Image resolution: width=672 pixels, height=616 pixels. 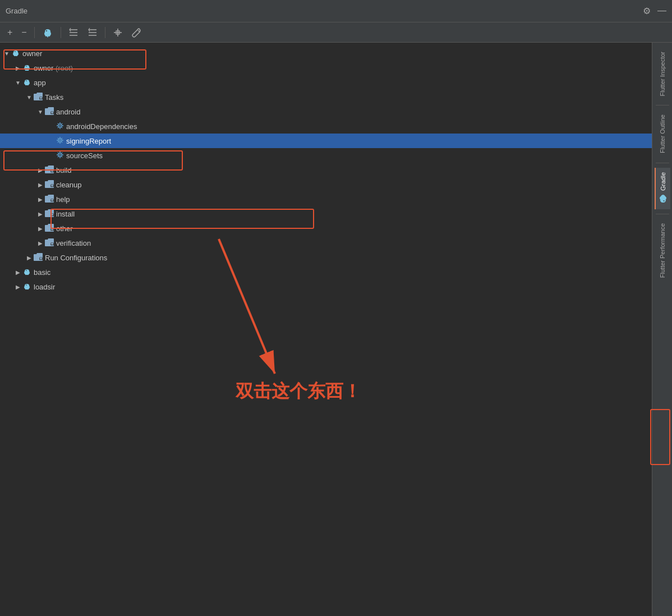 What do you see at coordinates (324, 11) in the screenshot?
I see `title-bar-title: Gradle` at bounding box center [324, 11].